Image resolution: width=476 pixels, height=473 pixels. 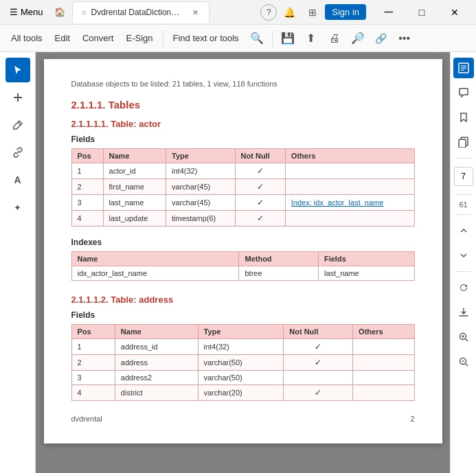 I want to click on cell-name: last_update, so click(x=135, y=218).